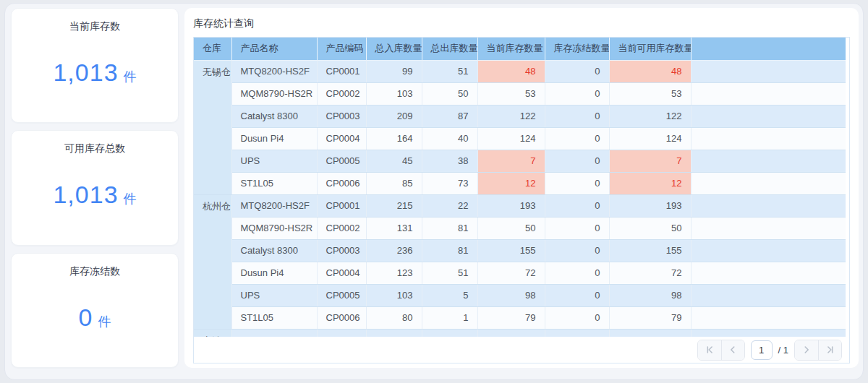 The width and height of the screenshot is (868, 383). What do you see at coordinates (511, 205) in the screenshot?
I see `cell-current-stock: 193` at bounding box center [511, 205].